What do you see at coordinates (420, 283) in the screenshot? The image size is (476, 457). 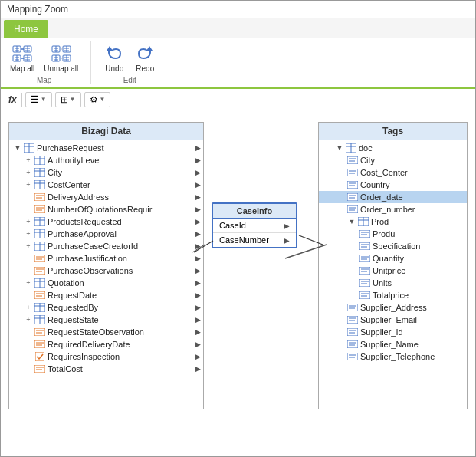 I see `tags-units-label: Units` at bounding box center [420, 283].